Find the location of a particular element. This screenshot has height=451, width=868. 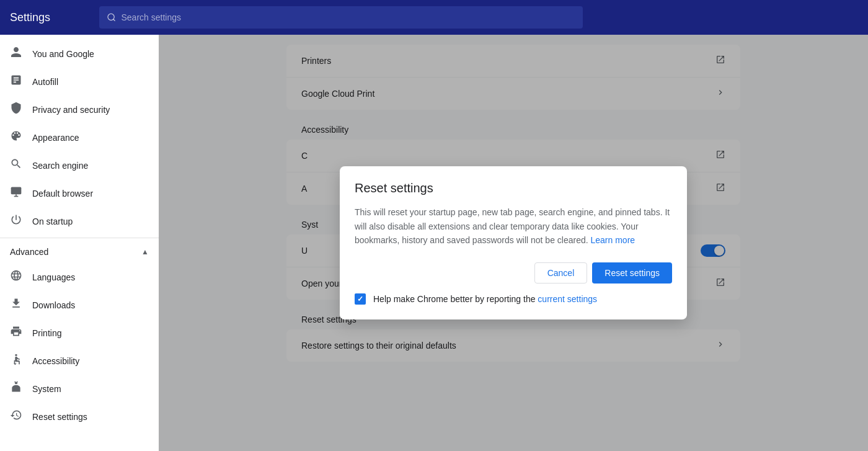

default-browser-icon is located at coordinates (16, 194).